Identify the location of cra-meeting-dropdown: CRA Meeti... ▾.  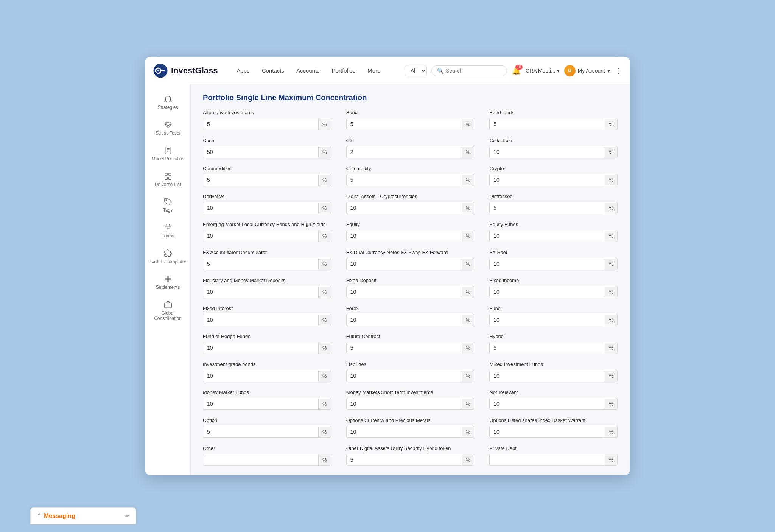
(543, 71).